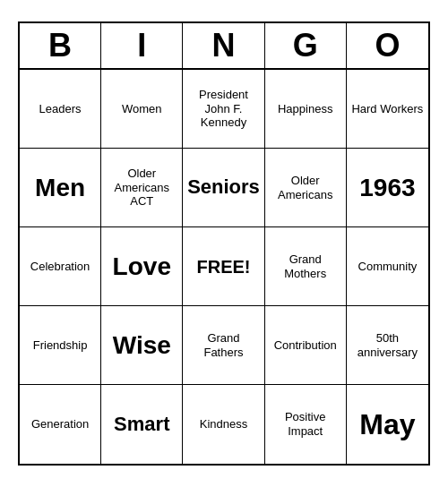 This screenshot has height=487, width=448. Describe the element at coordinates (306, 346) in the screenshot. I see `bingo-cell: Contribution` at that location.